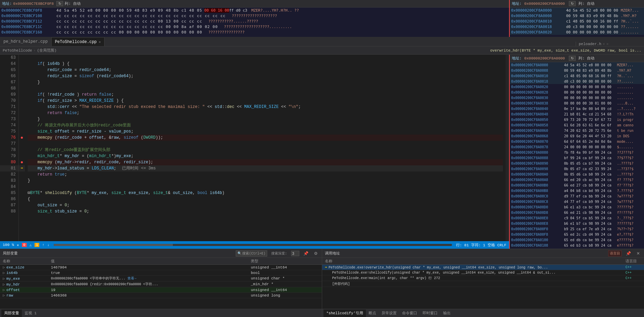 The height and width of the screenshot is (317, 644). I want to click on callstack-pin-btn: 📌, so click(629, 253).